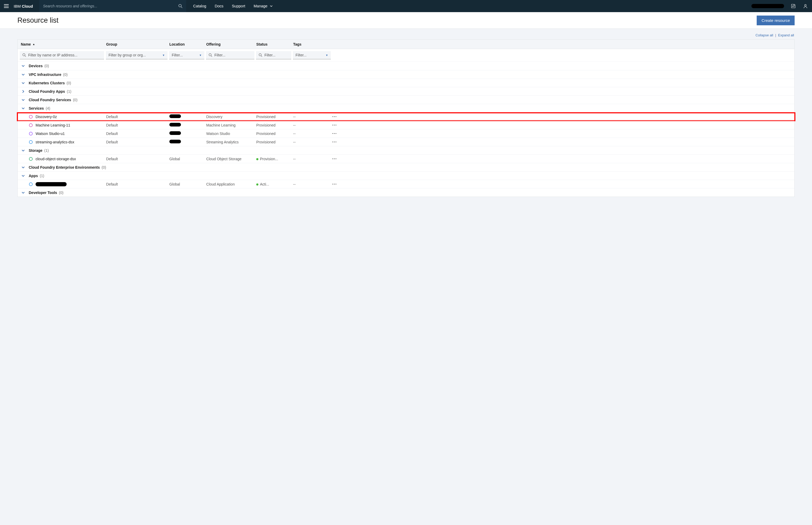  I want to click on resource-icon, so click(31, 125).